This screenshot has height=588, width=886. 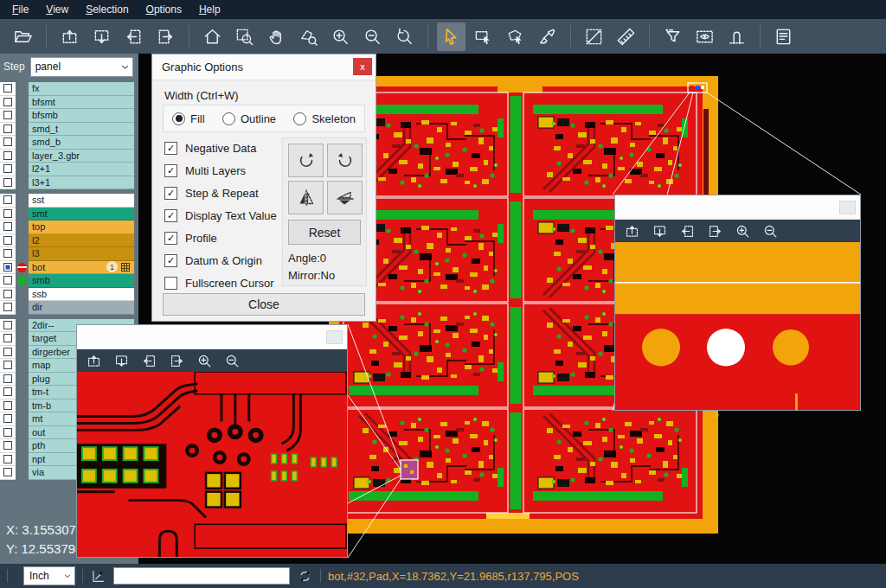 What do you see at coordinates (306, 161) in the screenshot?
I see `rotate-cw-button` at bounding box center [306, 161].